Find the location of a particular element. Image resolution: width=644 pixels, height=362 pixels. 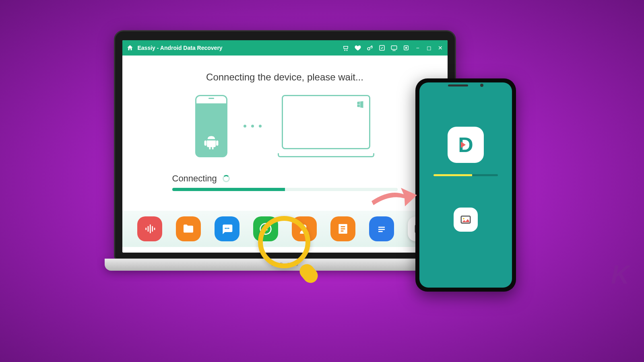

messages-icon is located at coordinates (227, 229).